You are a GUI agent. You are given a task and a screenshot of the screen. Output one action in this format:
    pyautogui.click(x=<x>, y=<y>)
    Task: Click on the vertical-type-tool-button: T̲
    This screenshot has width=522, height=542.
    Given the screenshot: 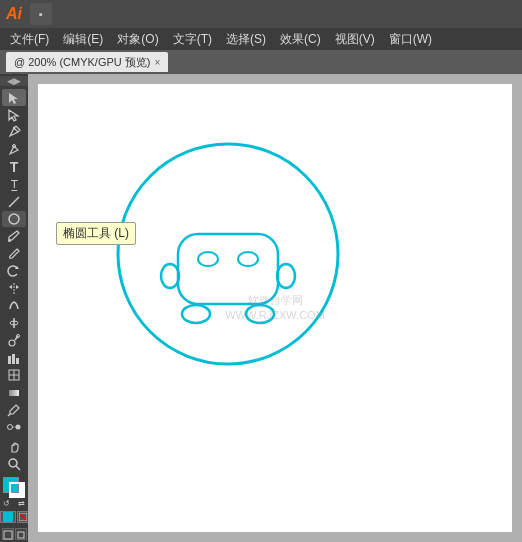 What is the action you would take?
    pyautogui.click(x=14, y=184)
    